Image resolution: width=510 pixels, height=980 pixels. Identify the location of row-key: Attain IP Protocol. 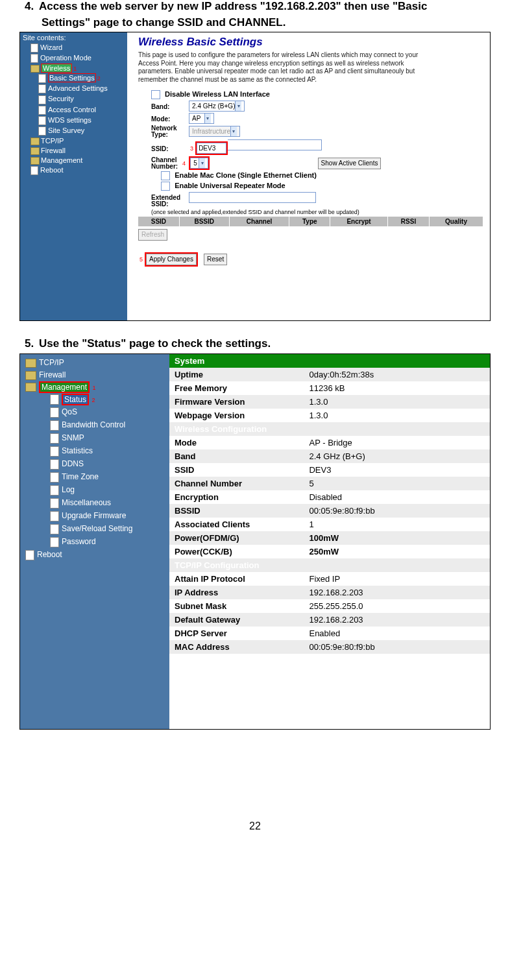
(236, 579).